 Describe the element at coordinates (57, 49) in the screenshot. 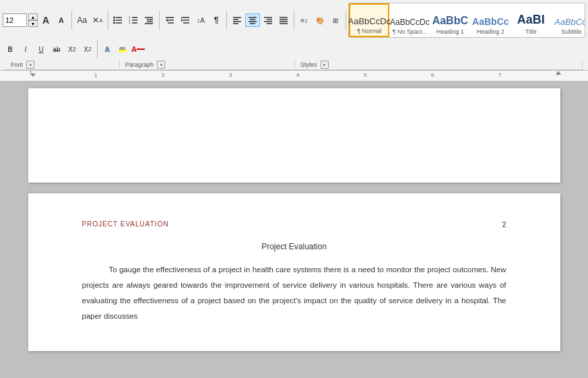

I see `strikethrough-button: ab` at that location.